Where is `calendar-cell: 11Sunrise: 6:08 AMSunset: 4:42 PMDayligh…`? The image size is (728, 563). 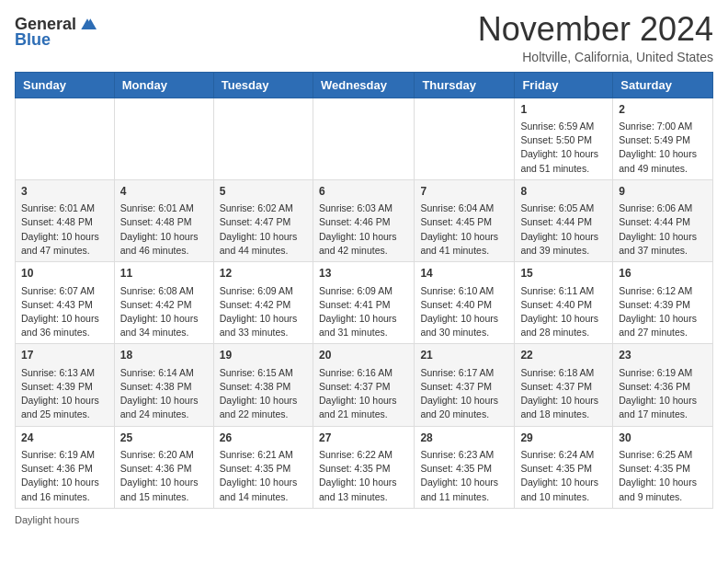
calendar-cell: 11Sunrise: 6:08 AMSunset: 4:42 PMDayligh… is located at coordinates (164, 304).